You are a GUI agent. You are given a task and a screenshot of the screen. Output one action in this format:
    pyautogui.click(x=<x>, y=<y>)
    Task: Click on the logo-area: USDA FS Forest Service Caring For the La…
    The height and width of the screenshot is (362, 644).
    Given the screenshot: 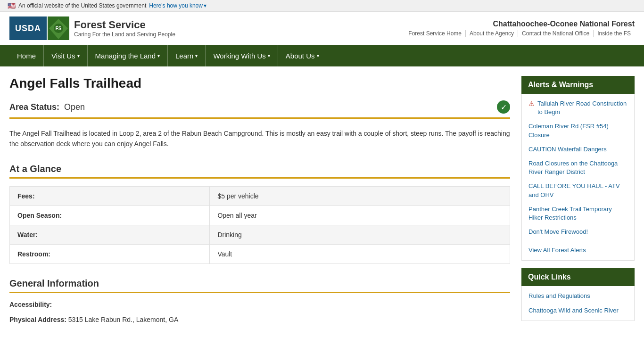 What is the action you would take?
    pyautogui.click(x=92, y=28)
    